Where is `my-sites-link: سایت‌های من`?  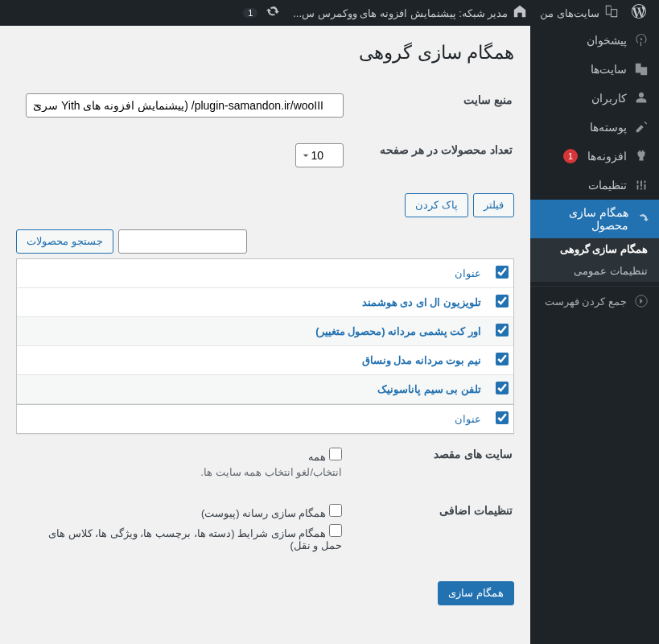 my-sites-link: سایت‌های من is located at coordinates (579, 13).